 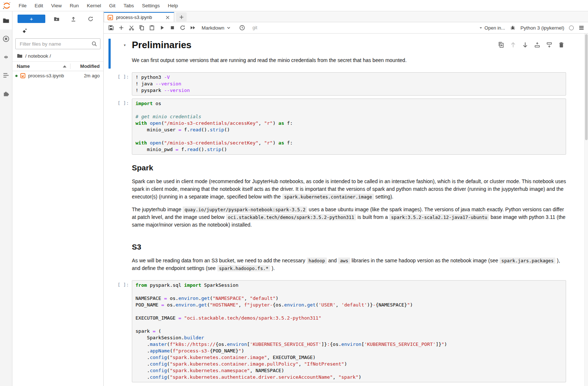 I want to click on code-line: from pyspark.sql import SparkSession, so click(x=349, y=285).